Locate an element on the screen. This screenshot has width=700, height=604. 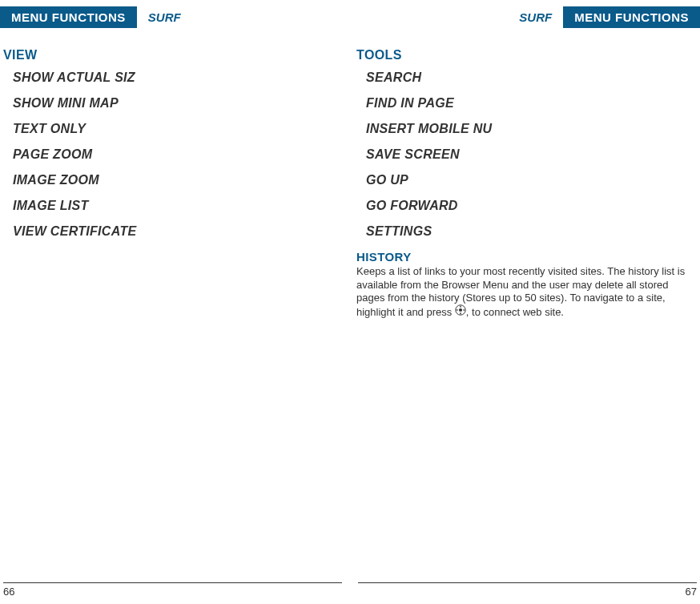
tools-item-settings: SETTINGS is located at coordinates (532, 232).